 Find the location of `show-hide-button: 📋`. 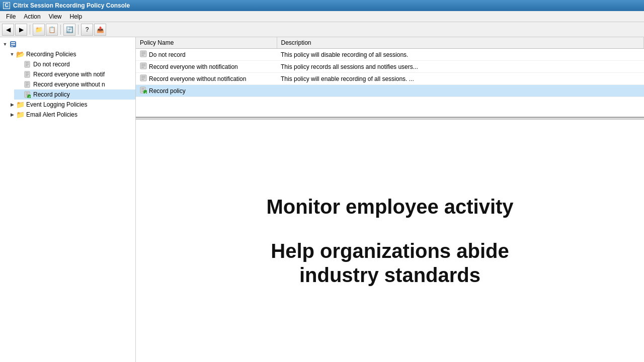

show-hide-button: 📋 is located at coordinates (52, 30).